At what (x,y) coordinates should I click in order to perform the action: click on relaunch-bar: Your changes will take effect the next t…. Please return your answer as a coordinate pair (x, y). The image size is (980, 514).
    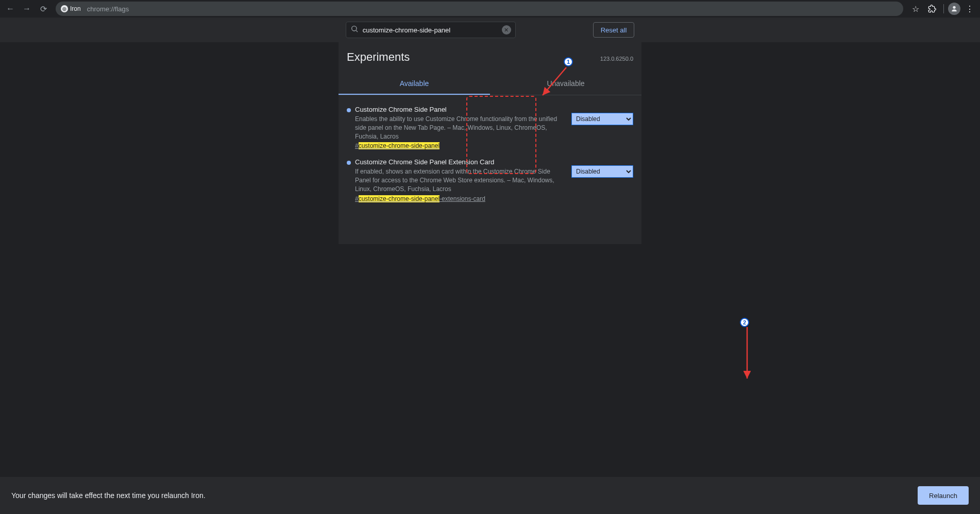
    Looking at the image, I should click on (490, 495).